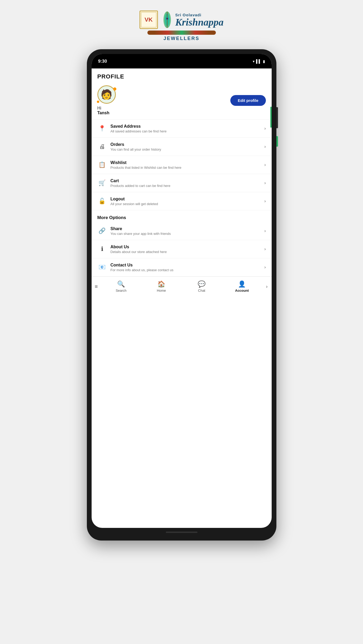 This screenshot has width=363, height=644. What do you see at coordinates (102, 231) in the screenshot?
I see `share-icon: 🔗` at bounding box center [102, 231].